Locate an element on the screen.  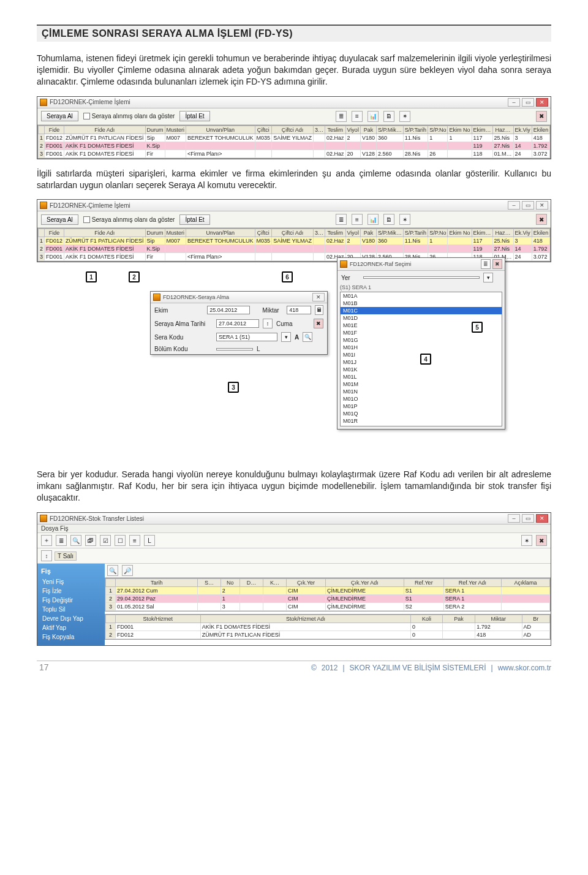
calc-icon: 🖩 is located at coordinates (319, 310).